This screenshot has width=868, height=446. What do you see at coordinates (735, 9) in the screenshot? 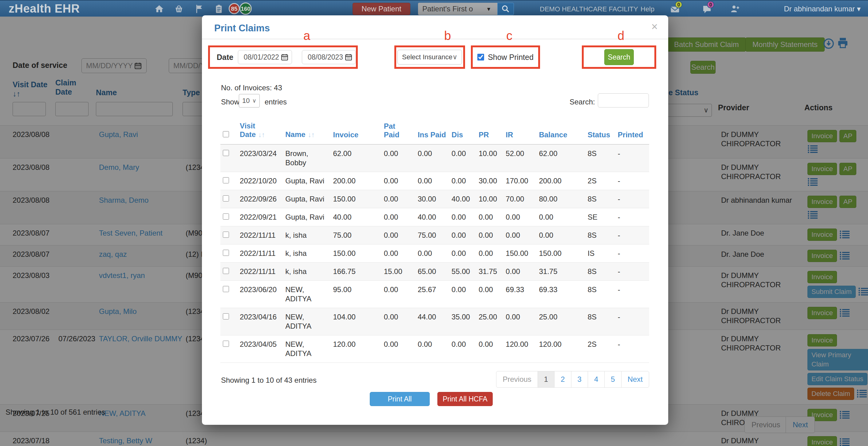
I see `add-user-icon` at bounding box center [735, 9].